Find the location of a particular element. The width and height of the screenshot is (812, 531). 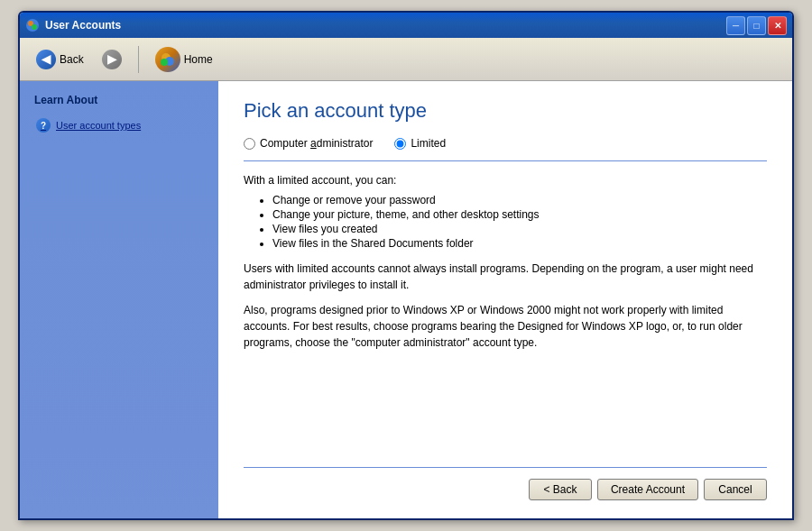

page-title: Pick an account type is located at coordinates (505, 111).